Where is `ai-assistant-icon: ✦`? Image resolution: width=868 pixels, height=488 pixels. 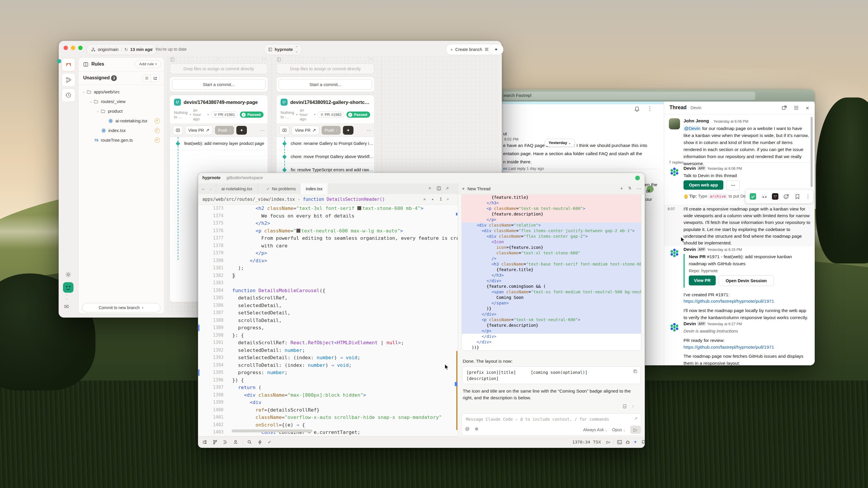
ai-assistant-icon: ✦ is located at coordinates (636, 442).